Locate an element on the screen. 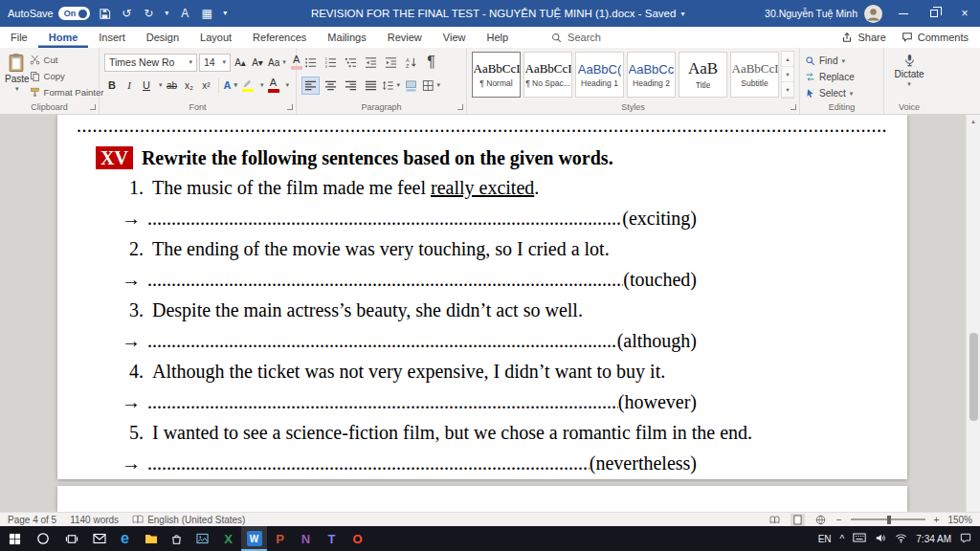 This screenshot has height=551, width=980. taskbar-app-onenote: N is located at coordinates (306, 539).